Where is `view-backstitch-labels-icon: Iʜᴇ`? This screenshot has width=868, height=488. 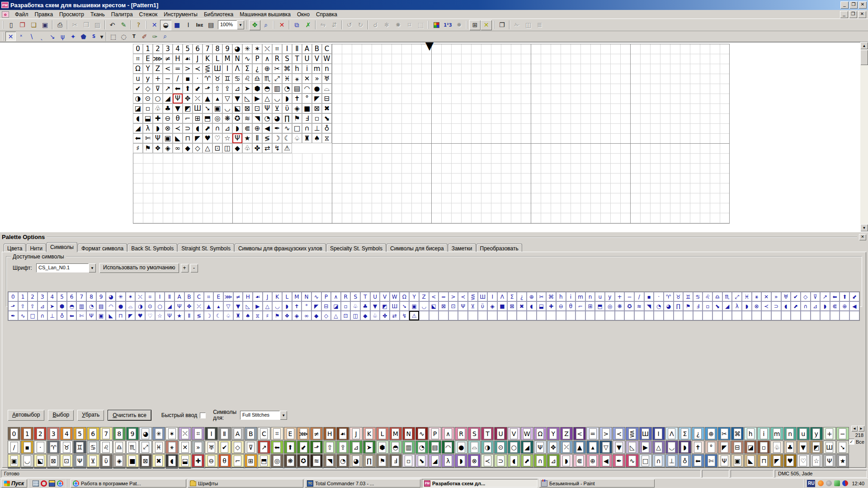 view-backstitch-labels-icon: Iʜᴇ is located at coordinates (200, 25).